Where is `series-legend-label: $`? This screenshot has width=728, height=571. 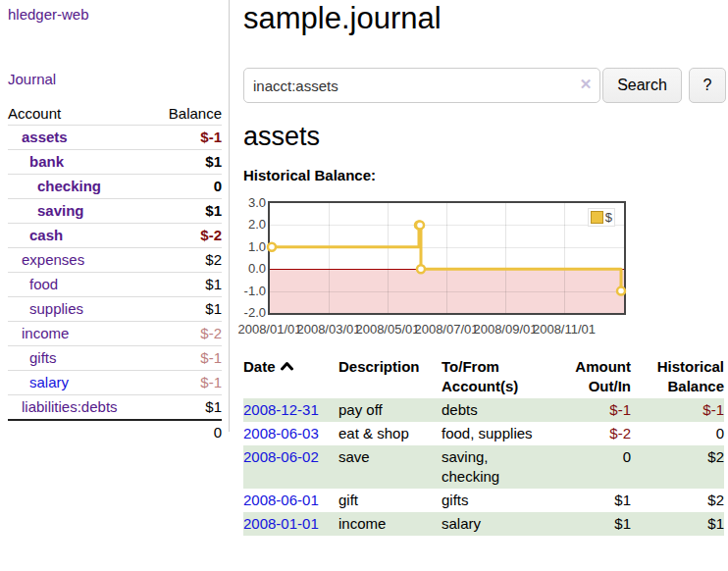 series-legend-label: $ is located at coordinates (608, 218).